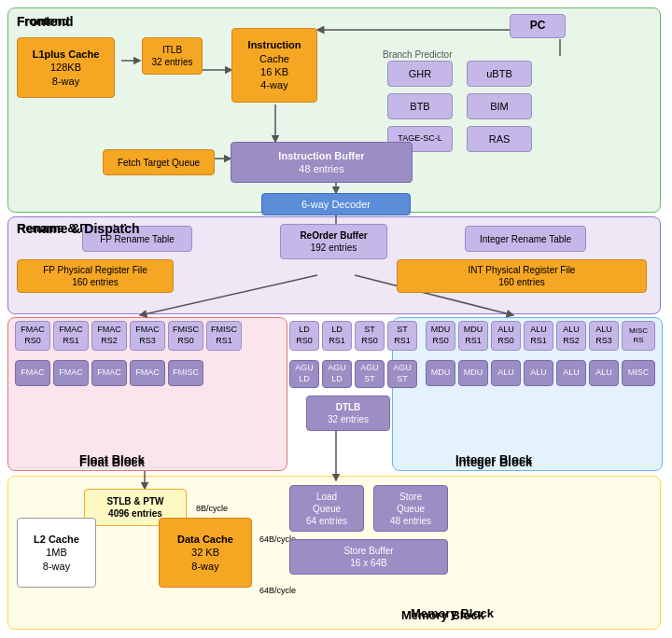 The image size is (672, 638). I want to click on fmac1-box: FMAC, so click(71, 373).